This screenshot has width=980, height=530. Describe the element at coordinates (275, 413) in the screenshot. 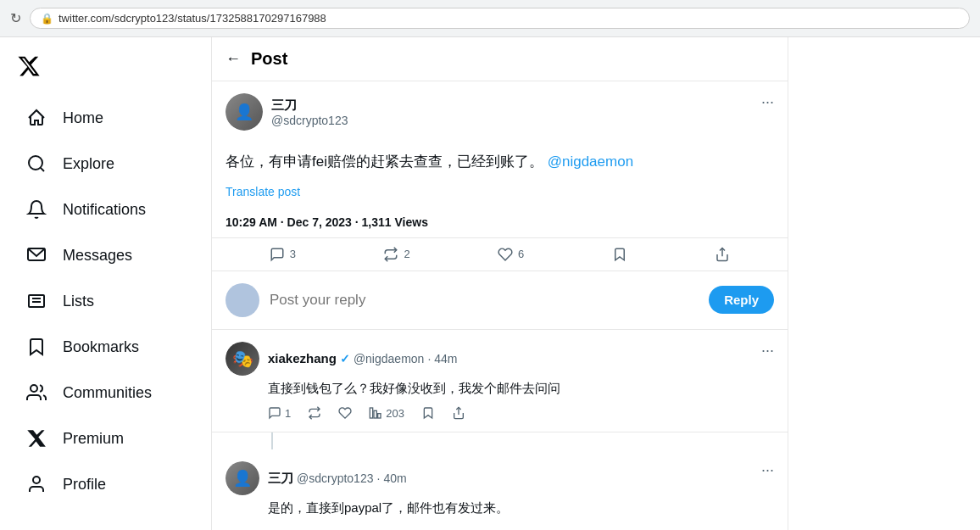

I see `comment-reply-icon` at that location.